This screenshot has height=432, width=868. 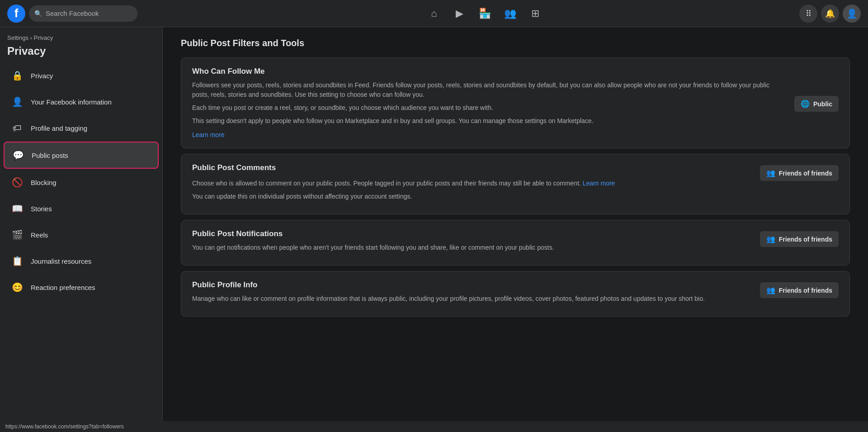 What do you see at coordinates (799, 173) in the screenshot?
I see `public-post-comments-button: 👥 Friends of friends` at bounding box center [799, 173].